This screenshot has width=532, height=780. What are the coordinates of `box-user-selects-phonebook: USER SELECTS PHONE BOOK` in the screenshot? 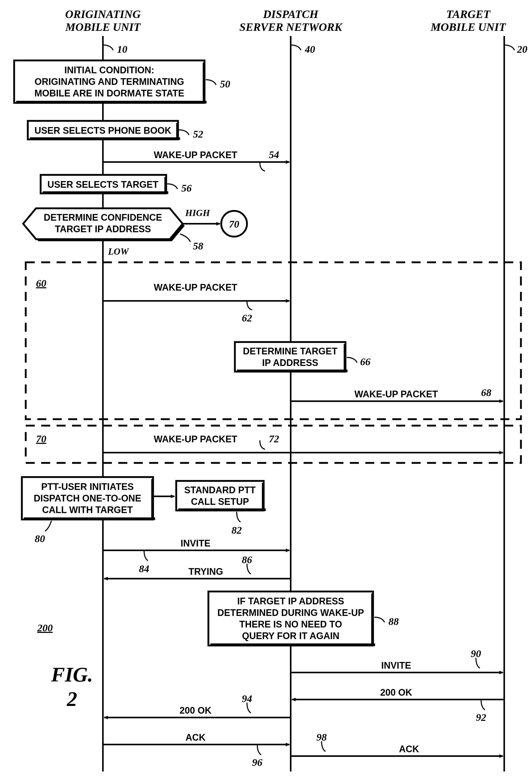 It's located at (104, 131).